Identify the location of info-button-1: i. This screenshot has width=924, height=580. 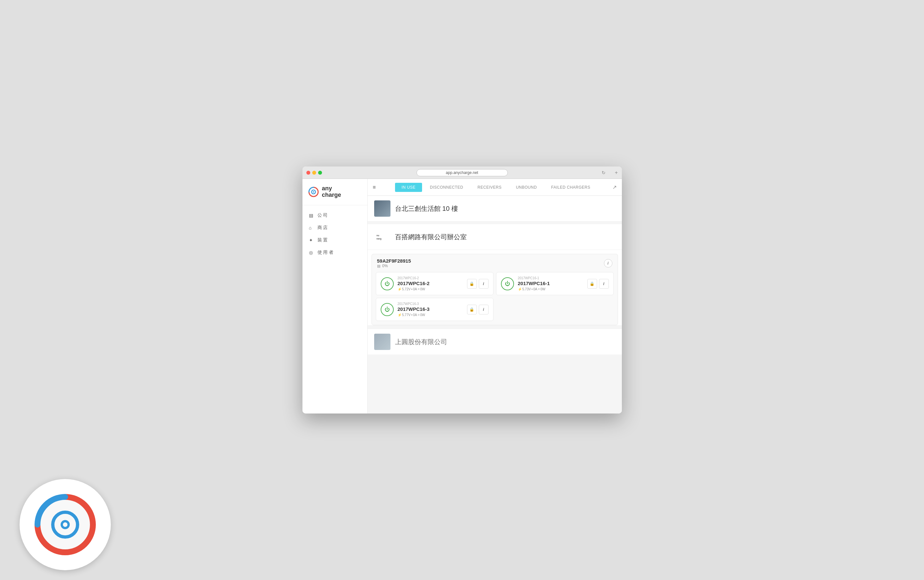
(483, 284).